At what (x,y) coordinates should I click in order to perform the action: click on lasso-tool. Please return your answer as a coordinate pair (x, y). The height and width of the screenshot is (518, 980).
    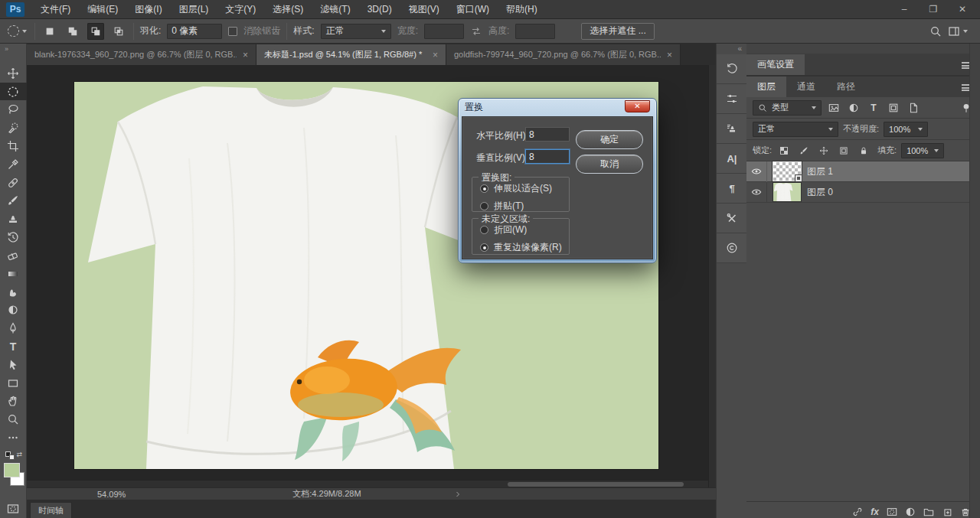
    Looking at the image, I should click on (14, 109).